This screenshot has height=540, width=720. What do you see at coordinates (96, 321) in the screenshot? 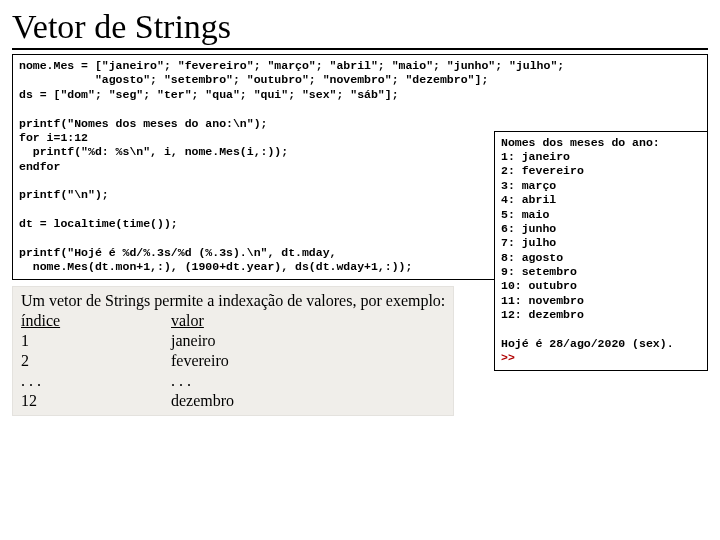
I see `col-index: índice` at bounding box center [96, 321].